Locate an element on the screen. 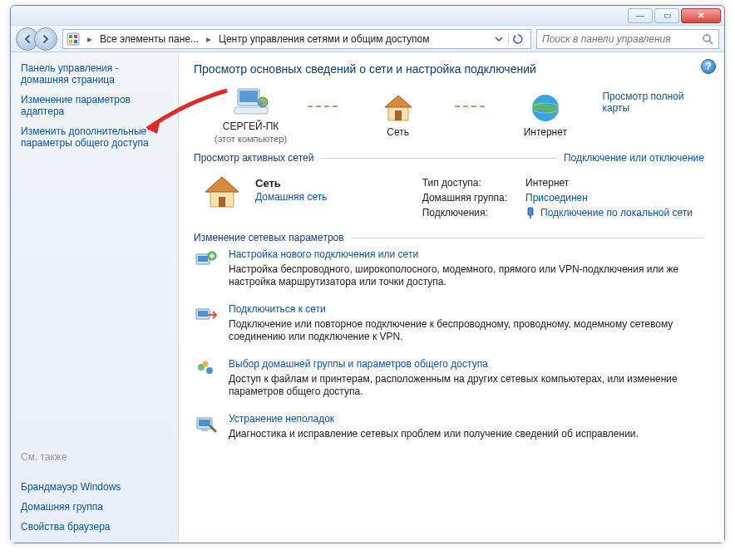  action-troubleshoot: Устранение неполадок Диагностика и испра… is located at coordinates (449, 427).